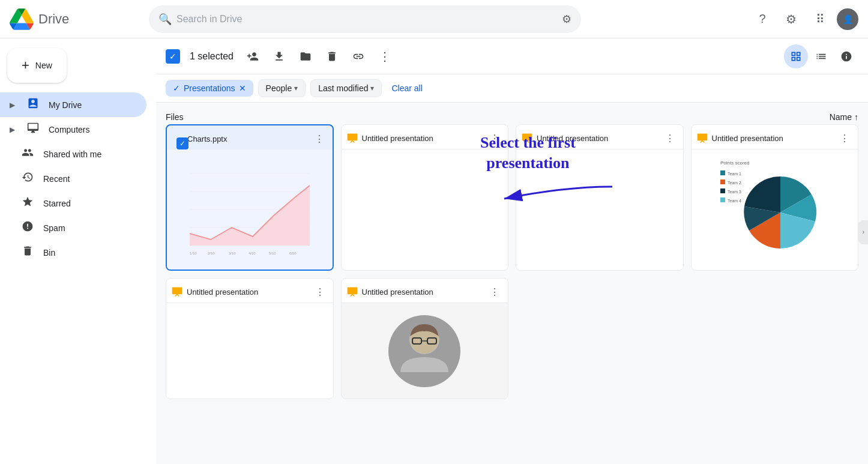  What do you see at coordinates (385, 56) in the screenshot?
I see `more-options-button: ⋮` at bounding box center [385, 56].